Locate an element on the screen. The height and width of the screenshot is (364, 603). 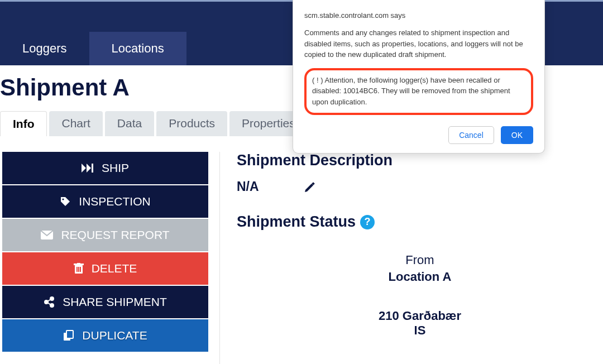
share-shipment-button-label: SHARE SHIPMENT is located at coordinates (115, 302).